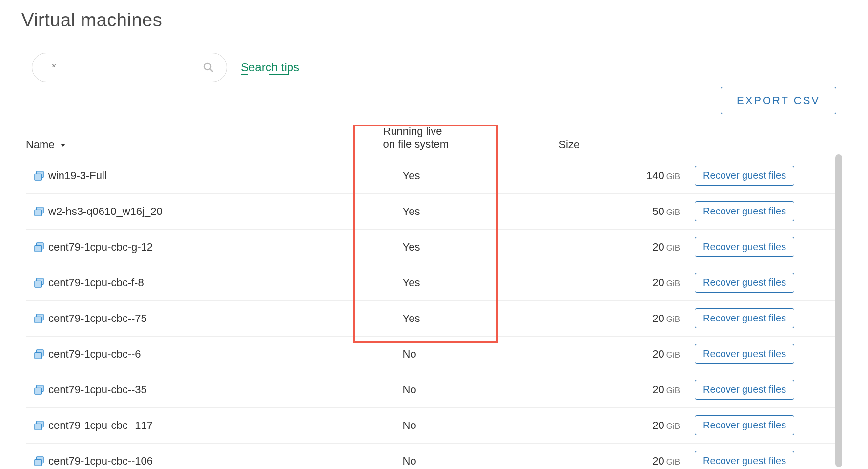 Image resolution: width=868 pixels, height=469 pixels. I want to click on cell-name: cent79-1cpu-cbc--106, so click(205, 456).